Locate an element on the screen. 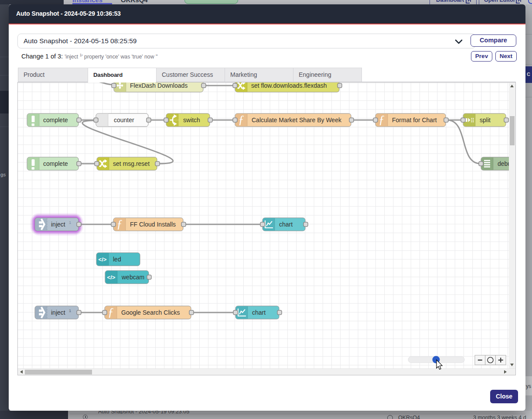 This screenshot has width=532, height=419. svg-text: set msg.reset is located at coordinates (131, 164).